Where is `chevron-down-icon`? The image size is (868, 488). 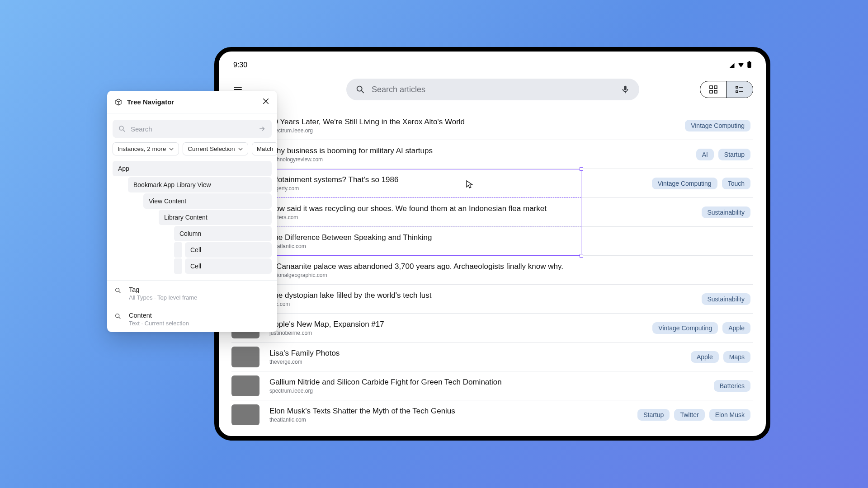 chevron-down-icon is located at coordinates (171, 149).